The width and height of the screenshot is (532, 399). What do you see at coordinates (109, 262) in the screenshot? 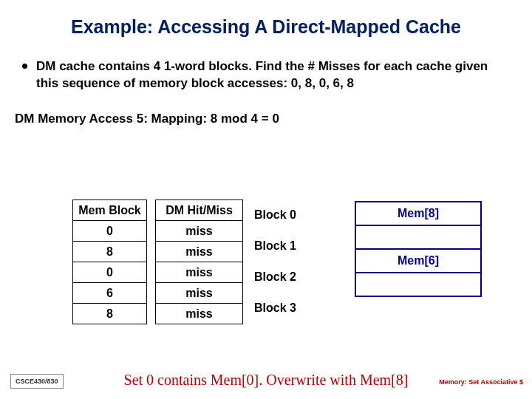
I see `mem-block-table: Mem Block 0 8 0 6 8` at bounding box center [109, 262].